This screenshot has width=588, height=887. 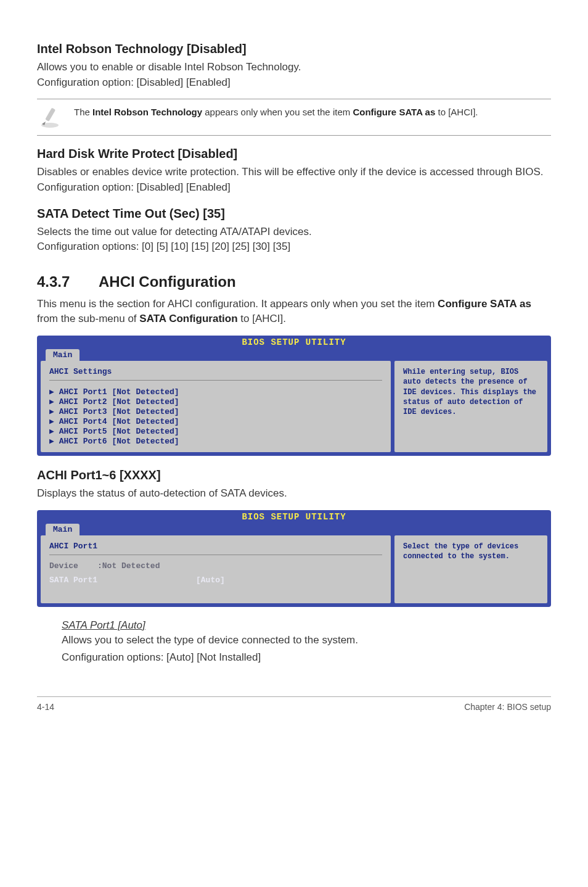 I want to click on bios-panel-heading: AHCI Settings, so click(x=216, y=371).